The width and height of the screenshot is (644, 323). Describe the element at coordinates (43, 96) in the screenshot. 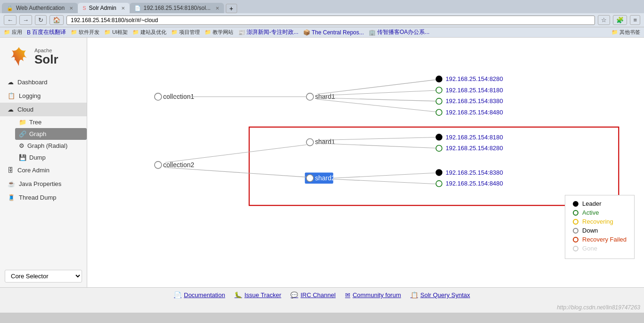

I see `sidebar-item-logging: 📋 Logging` at that location.